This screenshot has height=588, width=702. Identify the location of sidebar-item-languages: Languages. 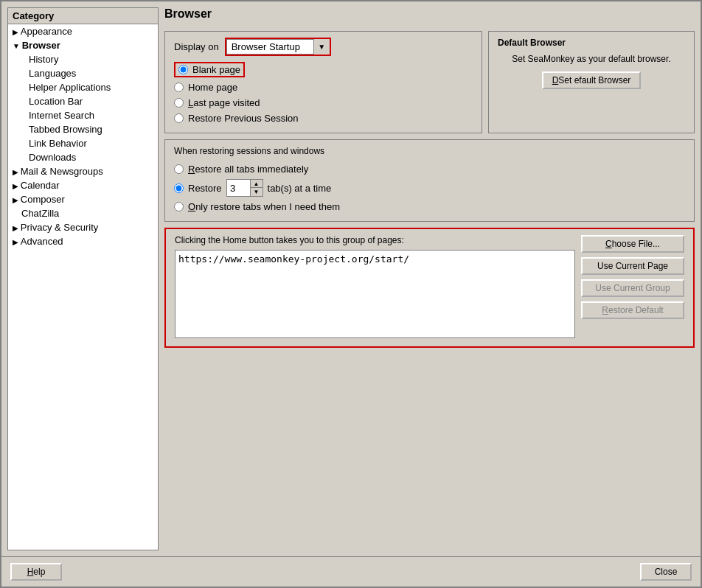
(83, 74).